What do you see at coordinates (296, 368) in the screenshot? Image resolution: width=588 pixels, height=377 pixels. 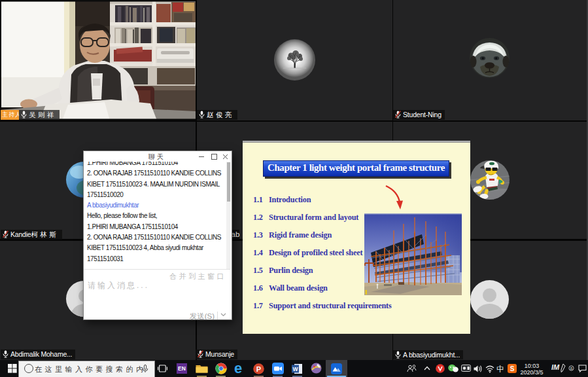 I see `svg-text: W` at bounding box center [296, 368].